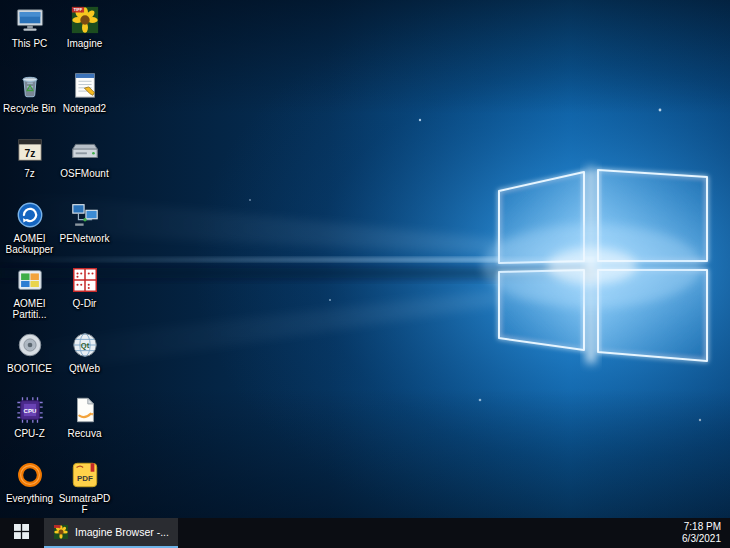  Describe the element at coordinates (85, 304) in the screenshot. I see `desktop-icon-label: Q-Dir` at that location.